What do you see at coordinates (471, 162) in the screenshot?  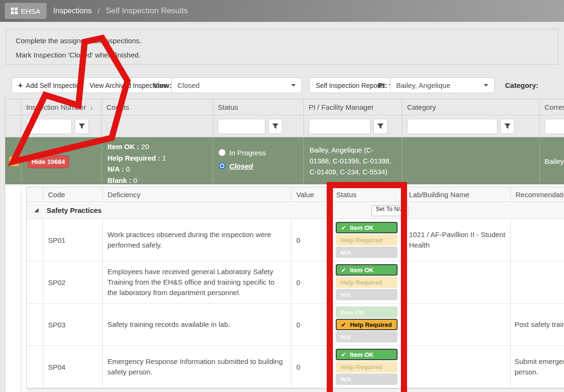 I see `master-category-cell` at bounding box center [471, 162].